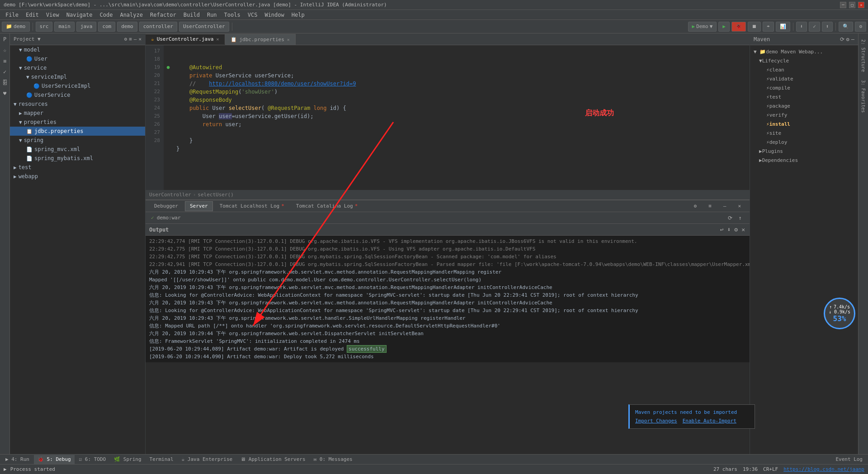 The image size is (868, 474). Describe the element at coordinates (87, 27) in the screenshot. I see `java-breadcrumb: java` at that location.